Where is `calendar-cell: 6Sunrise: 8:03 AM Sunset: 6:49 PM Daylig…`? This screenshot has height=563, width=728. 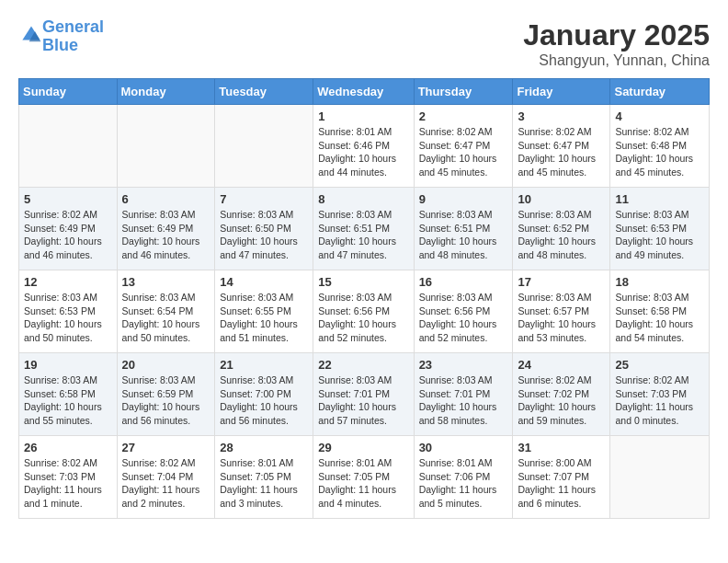
calendar-cell: 6Sunrise: 8:03 AM Sunset: 6:49 PM Daylig… is located at coordinates (165, 229).